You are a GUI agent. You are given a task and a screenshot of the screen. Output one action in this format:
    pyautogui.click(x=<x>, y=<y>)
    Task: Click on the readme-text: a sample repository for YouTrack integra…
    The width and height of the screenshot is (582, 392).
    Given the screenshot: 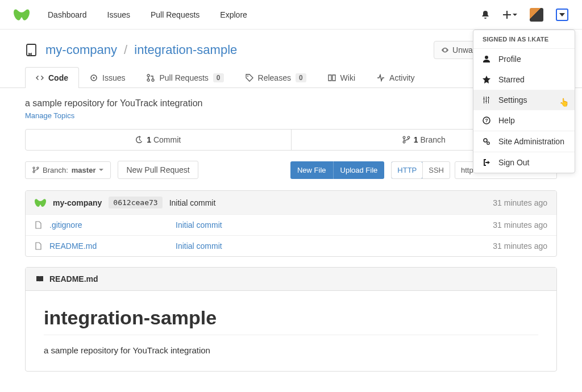 What is the action you would take?
    pyautogui.click(x=291, y=350)
    